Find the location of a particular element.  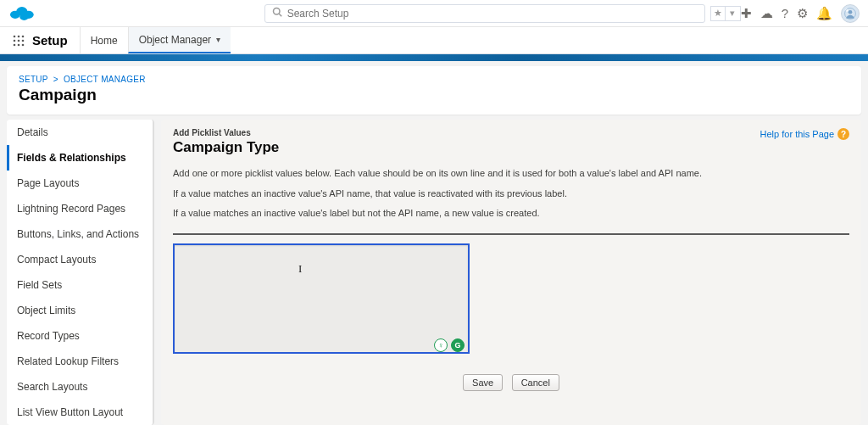

picklist-values-textarea is located at coordinates (321, 299).